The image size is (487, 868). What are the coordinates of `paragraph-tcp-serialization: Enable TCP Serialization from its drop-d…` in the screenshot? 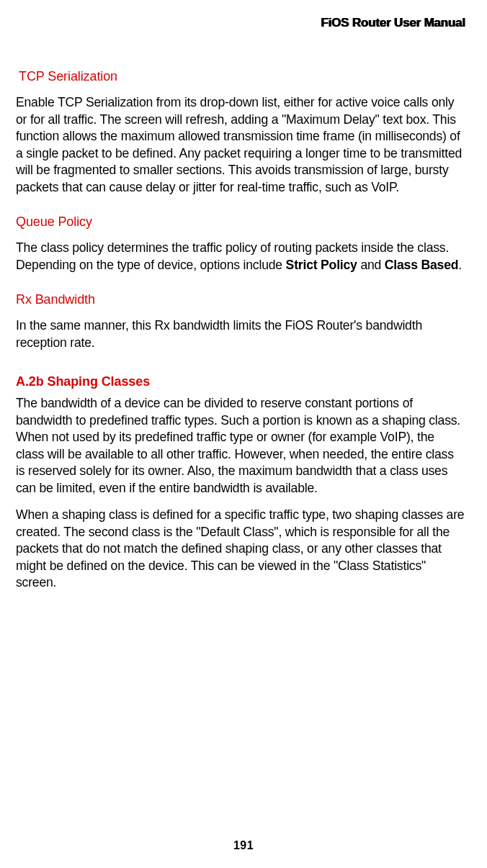 It's located at (241, 145).